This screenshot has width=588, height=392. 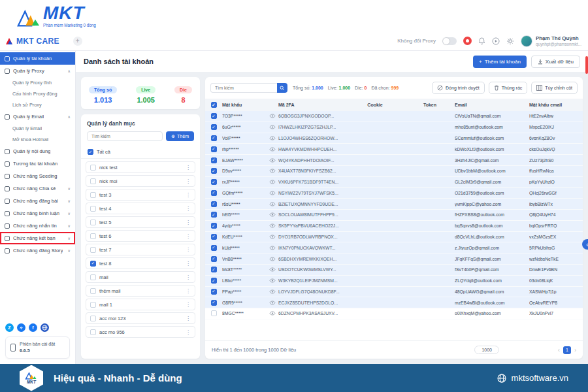 What do you see at coordinates (38, 213) in the screenshot?
I see `sidebar-item: Chức năng bình luận∨` at bounding box center [38, 213].